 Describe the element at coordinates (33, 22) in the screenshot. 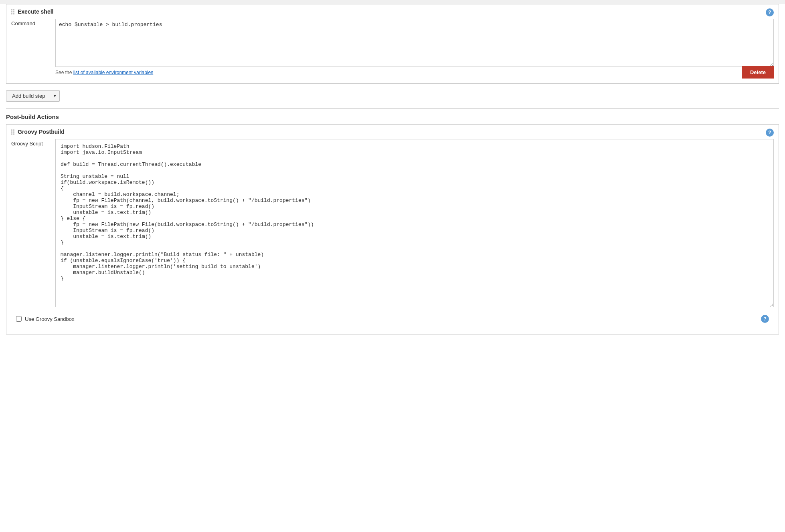

I see `command-label: Command` at that location.